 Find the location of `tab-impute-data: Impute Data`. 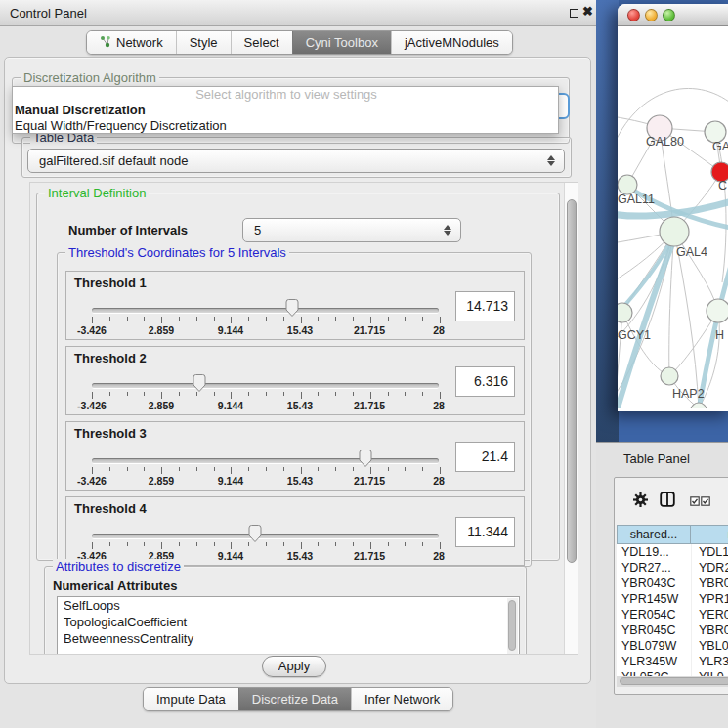

tab-impute-data: Impute Data is located at coordinates (192, 700).